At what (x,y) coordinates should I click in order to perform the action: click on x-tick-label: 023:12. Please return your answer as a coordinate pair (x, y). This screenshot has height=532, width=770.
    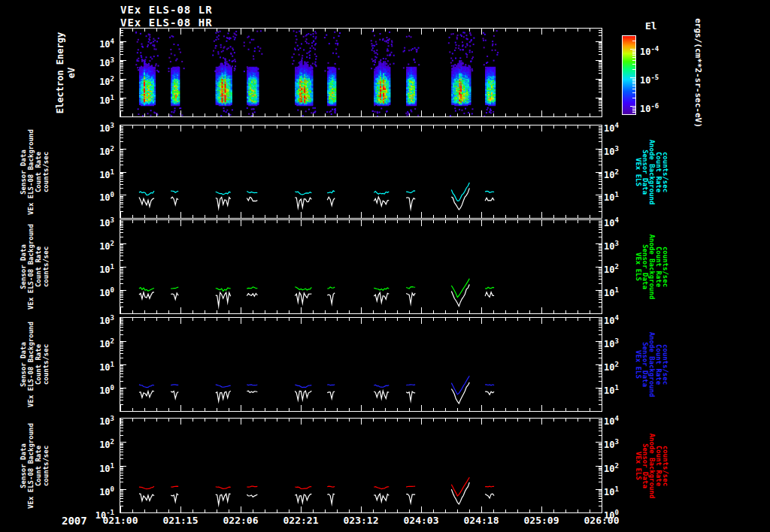
    Looking at the image, I should click on (361, 520).